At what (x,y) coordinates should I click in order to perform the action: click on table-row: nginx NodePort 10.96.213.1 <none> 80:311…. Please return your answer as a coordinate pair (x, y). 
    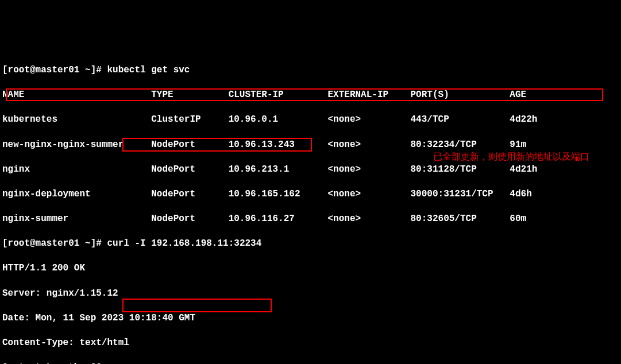
    Looking at the image, I should click on (310, 170).